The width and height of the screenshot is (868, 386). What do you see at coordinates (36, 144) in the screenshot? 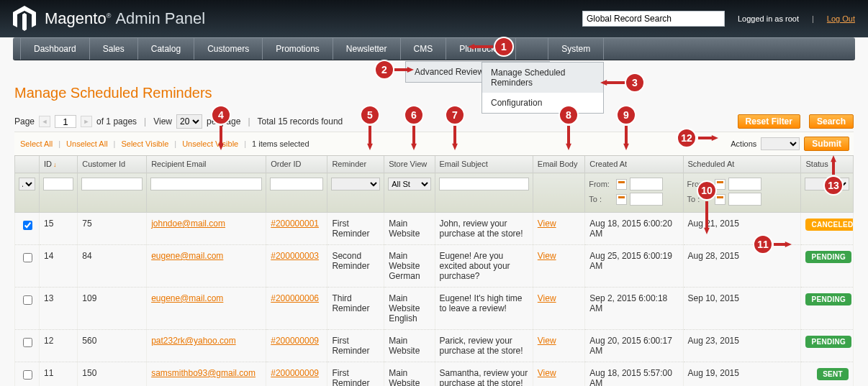
I see `select-all-link: Select All` at bounding box center [36, 144].